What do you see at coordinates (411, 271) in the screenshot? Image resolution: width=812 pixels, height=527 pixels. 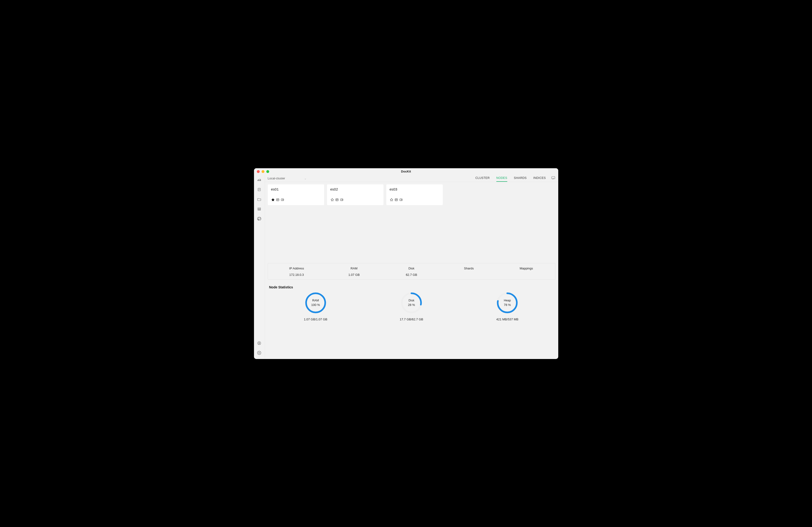 I see `content: es01es02es03 IP Address 172.18.0.3 RAM 1…` at bounding box center [411, 271].